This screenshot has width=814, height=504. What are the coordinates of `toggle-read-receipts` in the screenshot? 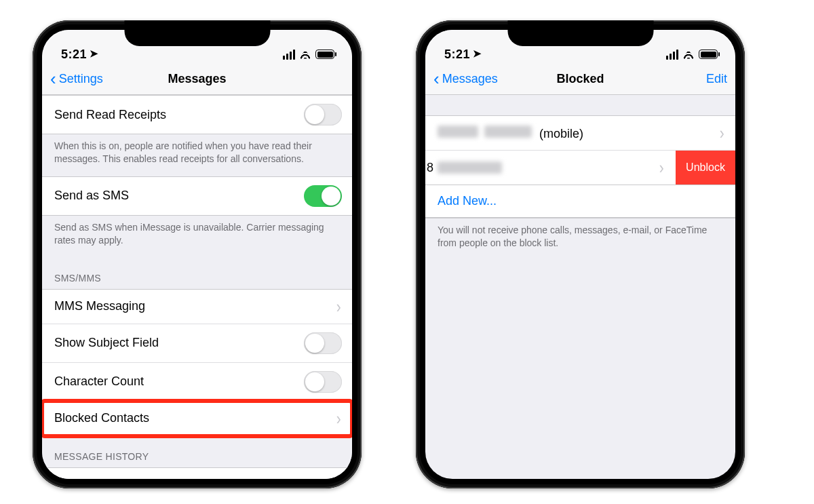 It's located at (323, 115).